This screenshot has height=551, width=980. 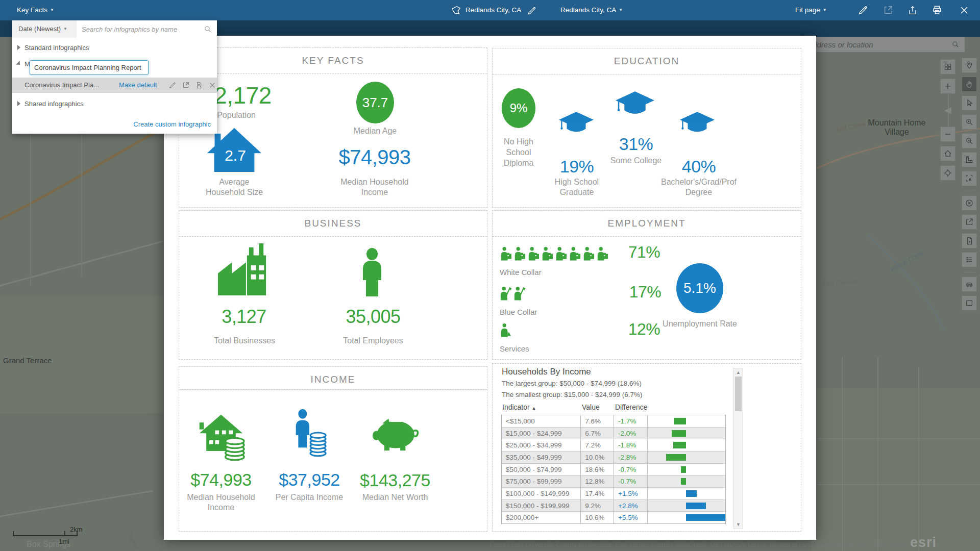 What do you see at coordinates (738, 524) in the screenshot?
I see `scroll-down-icon: ▼` at bounding box center [738, 524].